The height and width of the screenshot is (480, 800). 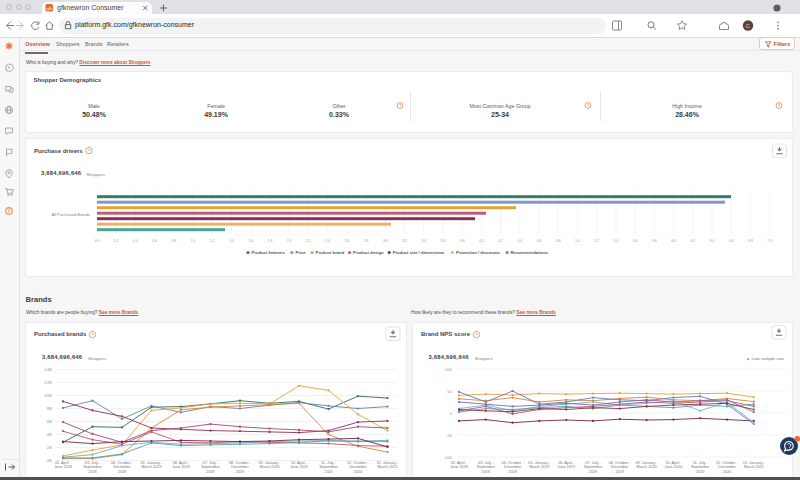 I want to click on svg-text: Price, so click(x=300, y=252).